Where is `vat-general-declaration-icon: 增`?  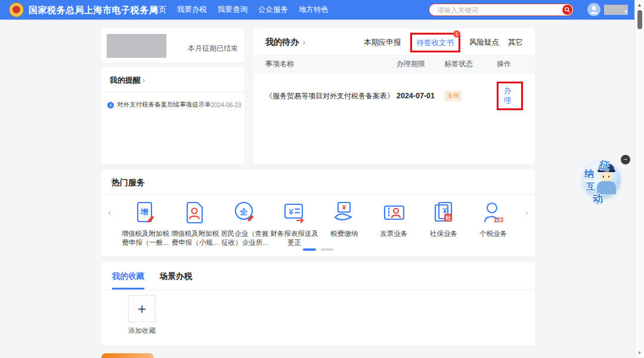
vat-general-declaration-icon: 增 is located at coordinates (145, 213).